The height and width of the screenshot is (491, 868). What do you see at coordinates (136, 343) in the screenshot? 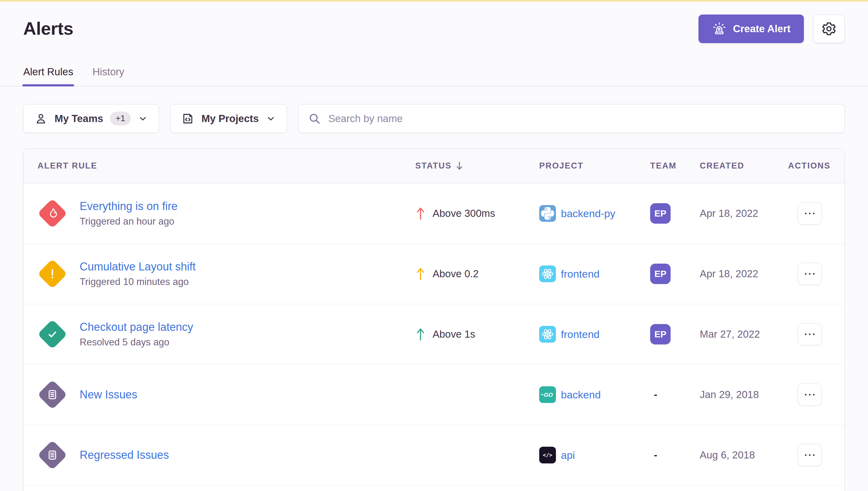
I see `alert-rule-subtitle: Resolved 5 days ago` at bounding box center [136, 343].